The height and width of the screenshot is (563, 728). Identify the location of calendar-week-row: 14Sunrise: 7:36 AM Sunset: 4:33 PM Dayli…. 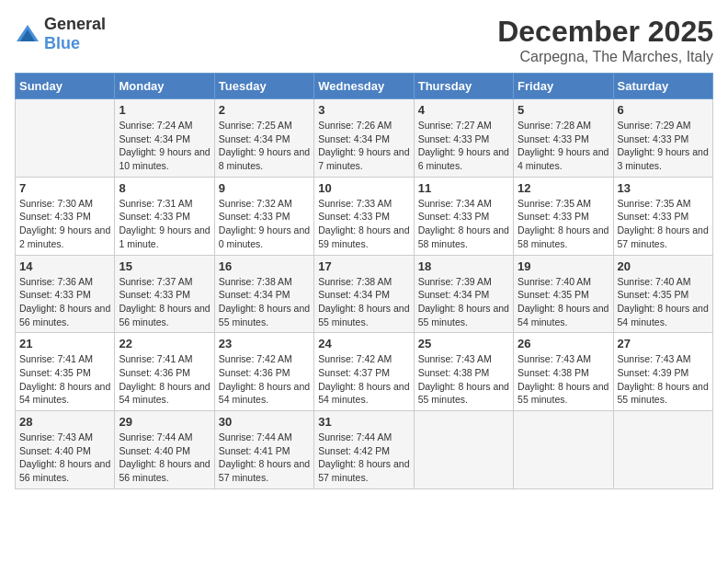
(364, 294).